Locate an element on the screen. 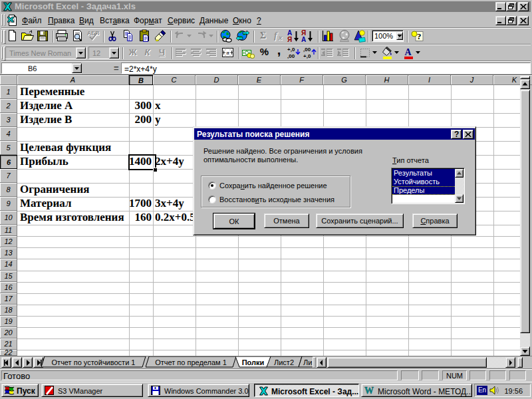  svg-text: a is located at coordinates (228, 53).